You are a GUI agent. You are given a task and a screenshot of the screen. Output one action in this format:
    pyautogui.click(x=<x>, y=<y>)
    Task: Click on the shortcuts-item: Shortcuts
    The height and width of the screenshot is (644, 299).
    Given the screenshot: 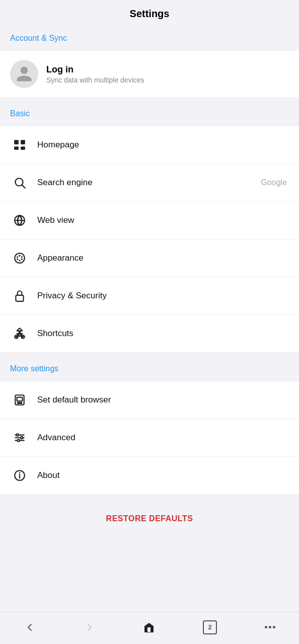 What is the action you would take?
    pyautogui.click(x=150, y=334)
    